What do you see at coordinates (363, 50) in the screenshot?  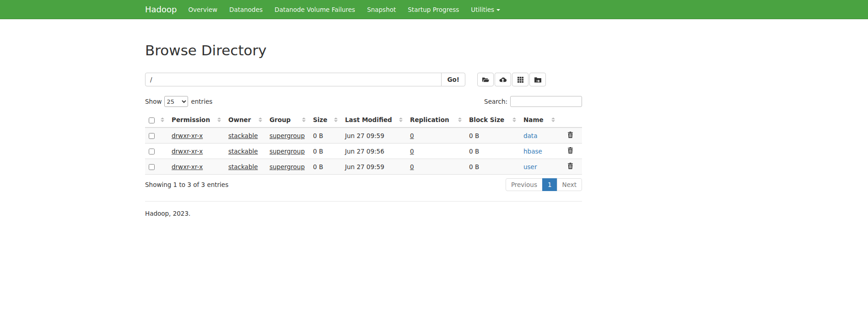 I see `page-title: Browse Directory` at bounding box center [363, 50].